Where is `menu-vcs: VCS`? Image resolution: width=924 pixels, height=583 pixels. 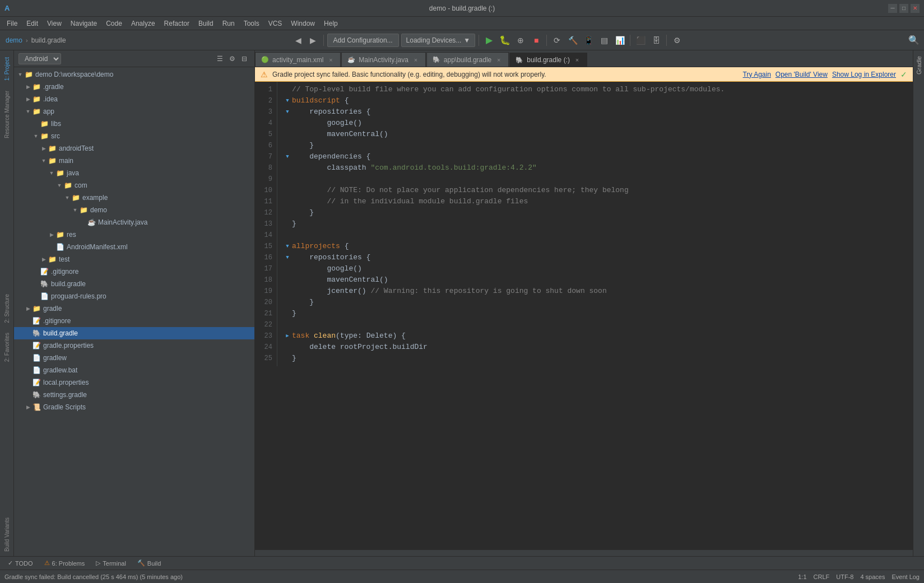
menu-vcs: VCS is located at coordinates (276, 24).